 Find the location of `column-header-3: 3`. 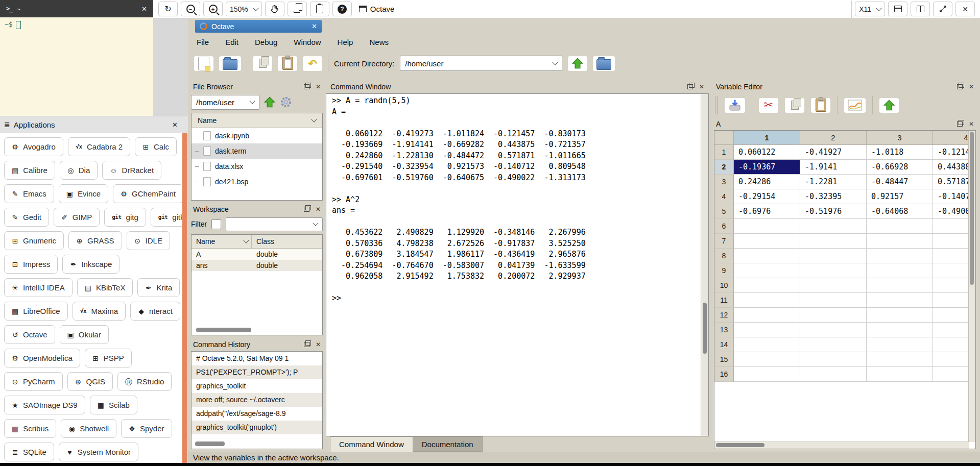

column-header-3: 3 is located at coordinates (900, 138).